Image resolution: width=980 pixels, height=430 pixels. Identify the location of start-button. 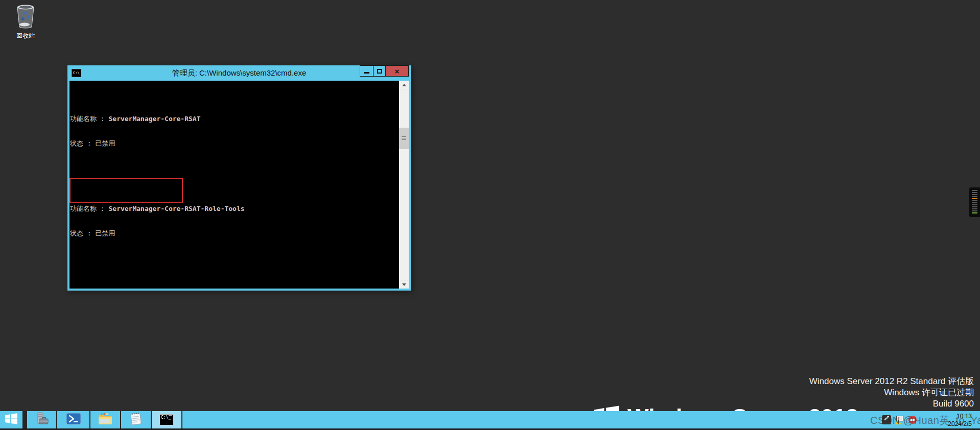
(11, 420).